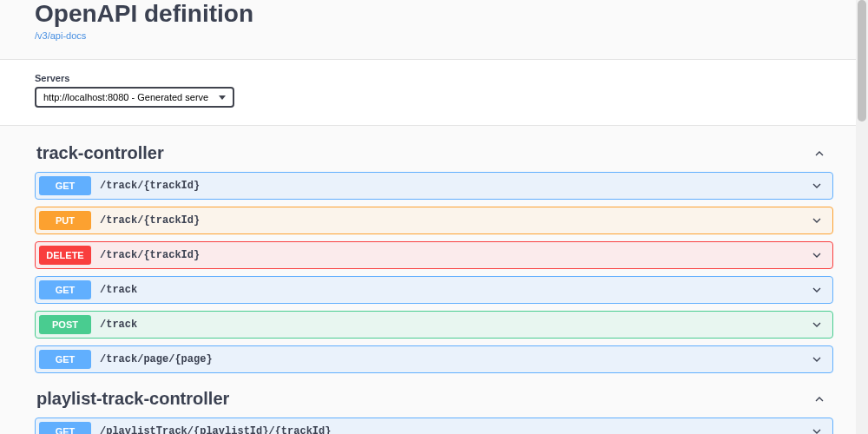 The width and height of the screenshot is (868, 434). Describe the element at coordinates (135, 97) in the screenshot. I see `server-select-wrap: http://localhost:8080 - Generated server…` at that location.